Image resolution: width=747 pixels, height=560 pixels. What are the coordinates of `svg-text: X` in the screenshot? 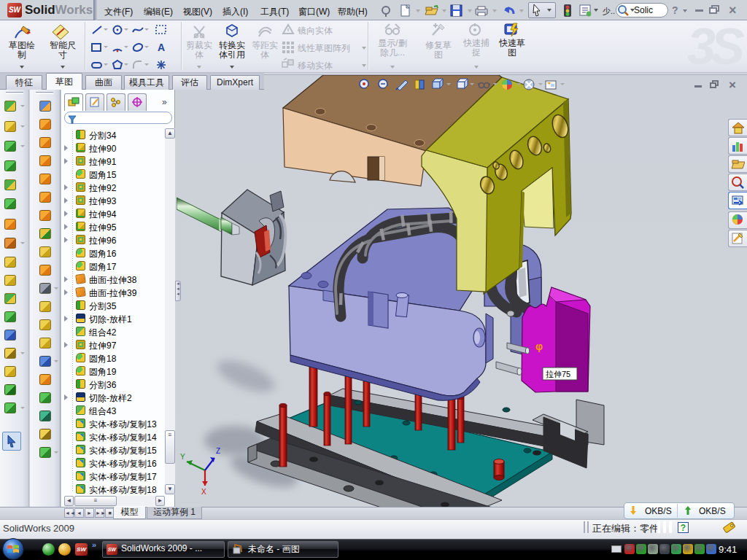 It's located at (204, 491).